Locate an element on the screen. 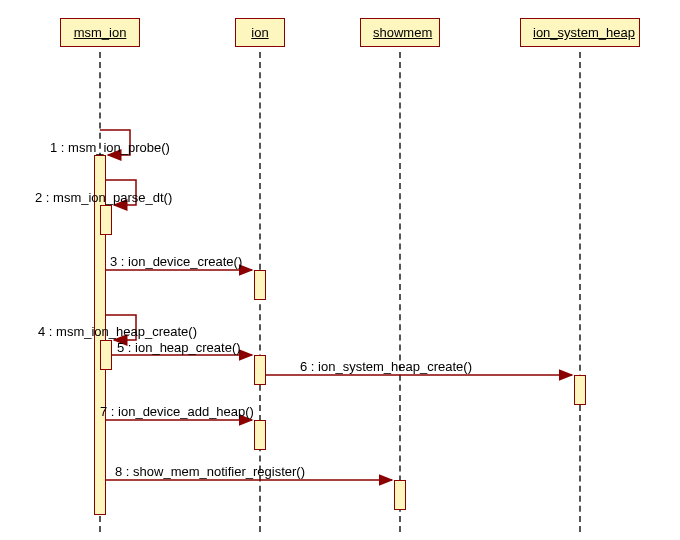  activation-ion-heapcreate is located at coordinates (260, 370).